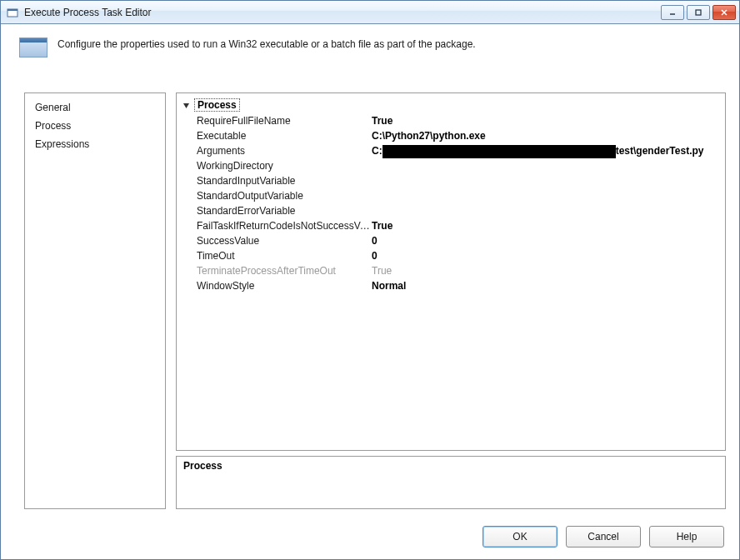  What do you see at coordinates (451, 286) in the screenshot?
I see `property-row: WindowStyleNormal` at bounding box center [451, 286].